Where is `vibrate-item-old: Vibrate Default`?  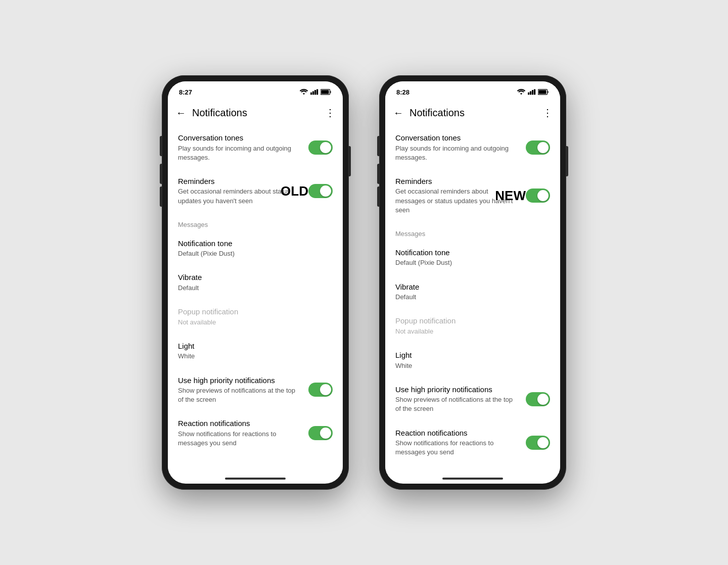 vibrate-item-old: Vibrate Default is located at coordinates (255, 282).